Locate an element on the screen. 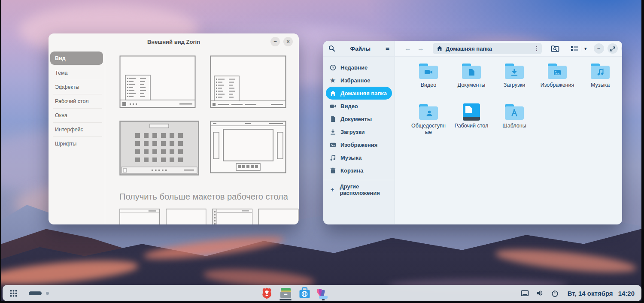 This screenshot has height=303, width=644. sidebar-item-music: Музыка is located at coordinates (359, 158).